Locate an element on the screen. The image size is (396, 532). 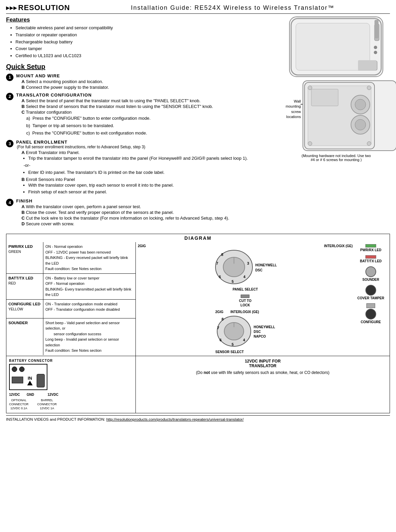
mounting-note: (Mounting hardware not included. Use two… is located at coordinates (336, 158).